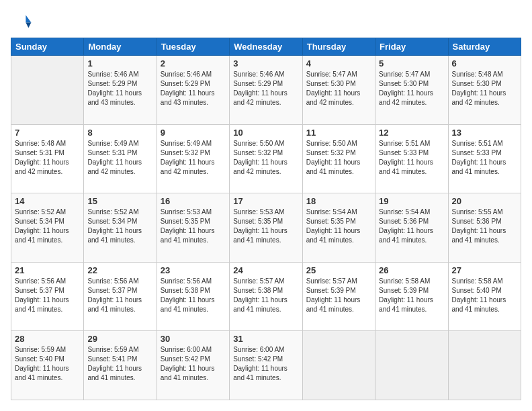 The image size is (532, 411). I want to click on calendar-header-row: SundayMondayTuesdayWednesdayThursdayFrid…, so click(266, 47).